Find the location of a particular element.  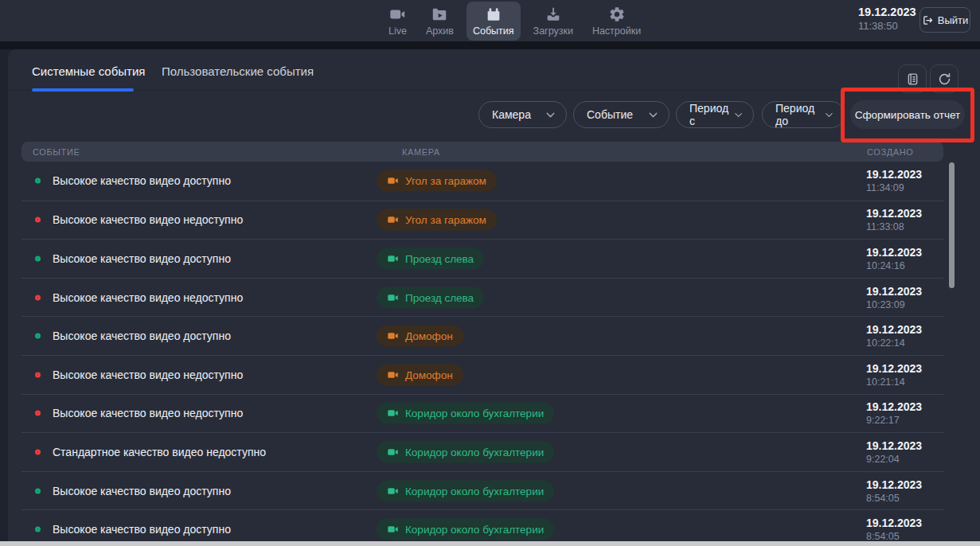

camera-badge: Домофон is located at coordinates (420, 374).